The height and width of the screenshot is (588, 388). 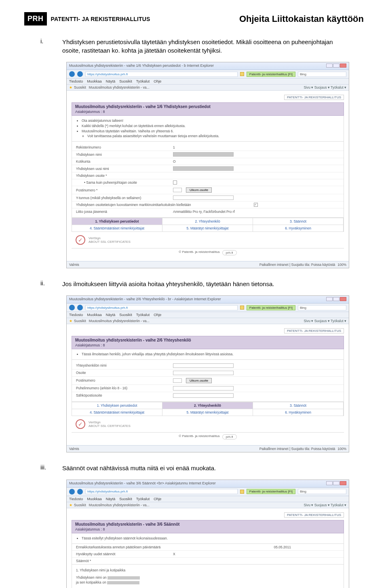 What do you see at coordinates (194, 468) in the screenshot?
I see `list-item-iii: iii. Säännöt ovat nähtävissä mutta niitä…` at bounding box center [194, 468].